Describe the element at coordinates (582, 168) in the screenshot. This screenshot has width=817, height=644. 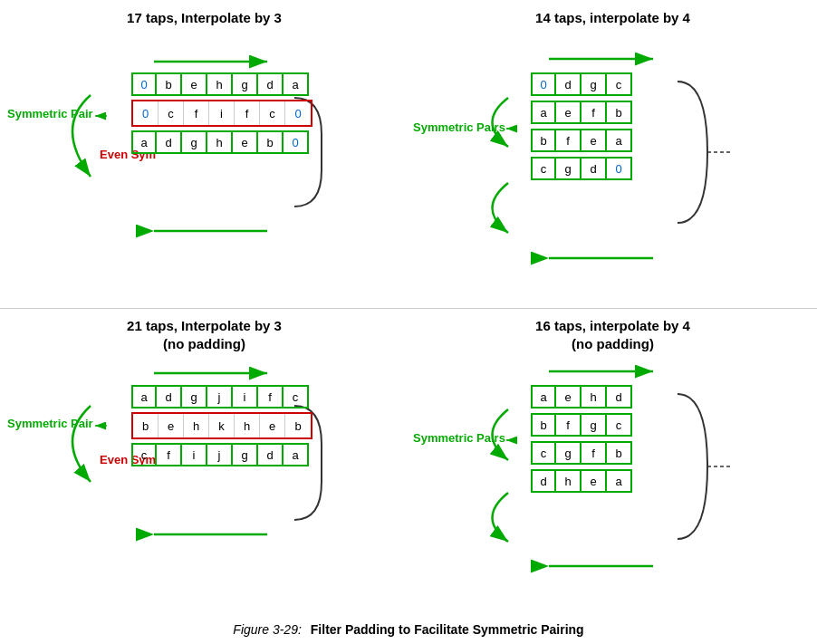
I see `filter-row-q2-4: c g d 0` at that location.